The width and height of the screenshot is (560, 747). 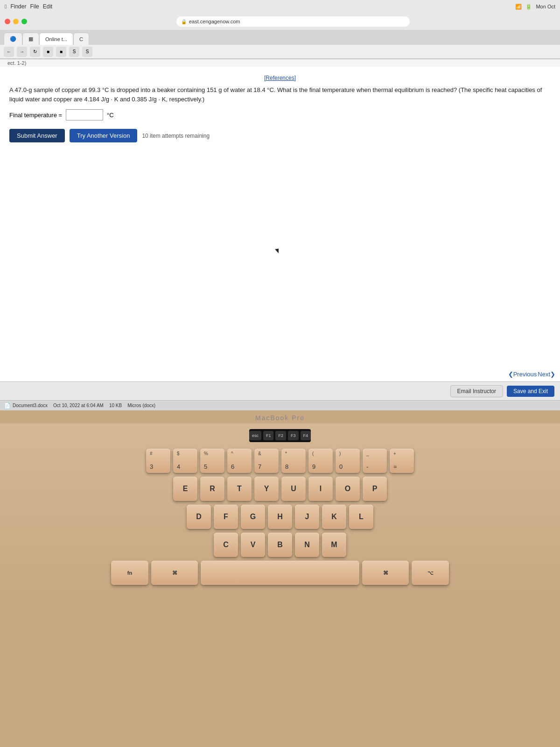 What do you see at coordinates (280, 461) in the screenshot?
I see `number-row: # 3 $ 4 % 5 ^ 6 & 7 * 8` at bounding box center [280, 461].